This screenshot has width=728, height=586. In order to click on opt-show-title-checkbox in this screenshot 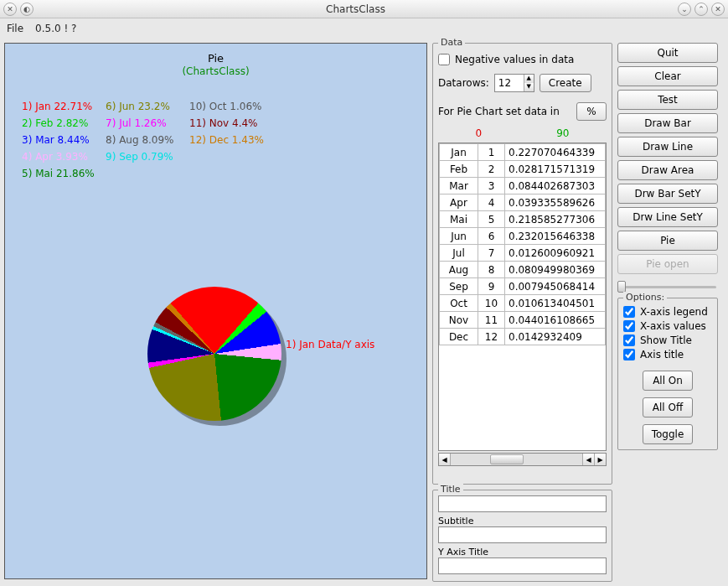, I will do `click(629, 340)`.